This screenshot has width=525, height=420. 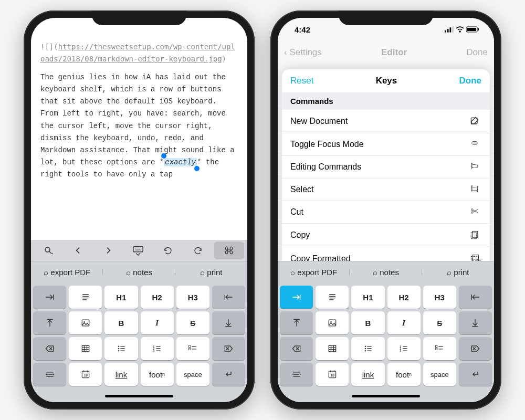 What do you see at coordinates (386, 212) in the screenshot?
I see `cmd-cut: Cut` at bounding box center [386, 212].